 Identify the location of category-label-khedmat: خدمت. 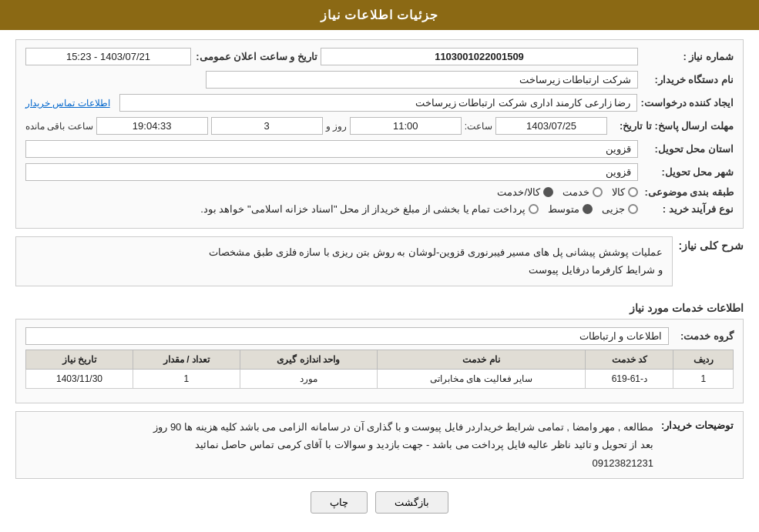
(576, 192).